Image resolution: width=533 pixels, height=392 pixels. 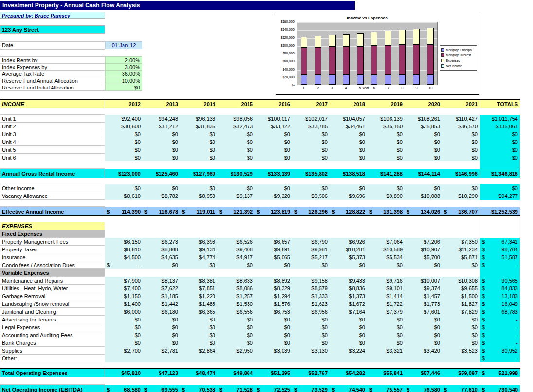 What do you see at coordinates (273, 126) in the screenshot?
I see `cell-unit-2-2016: $33,122` at bounding box center [273, 126].